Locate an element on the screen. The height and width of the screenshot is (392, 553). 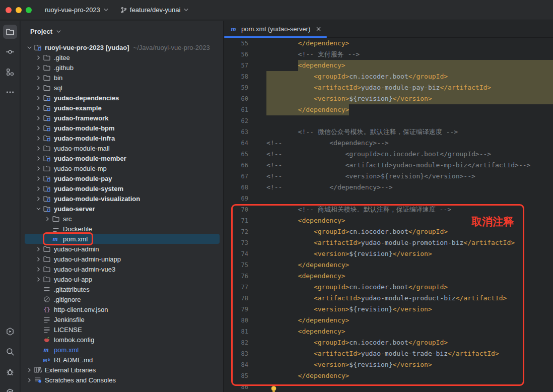
code-line-56: 56<!-- 支付服务 --> is located at coordinates (389, 54).